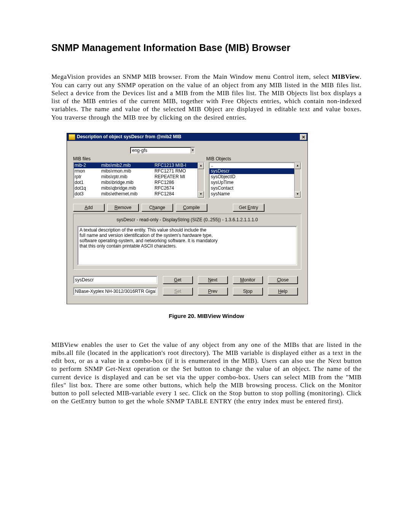 This screenshot has width=411, height=532. What do you see at coordinates (303, 137) in the screenshot?
I see `close-icon: ✕` at bounding box center [303, 137].